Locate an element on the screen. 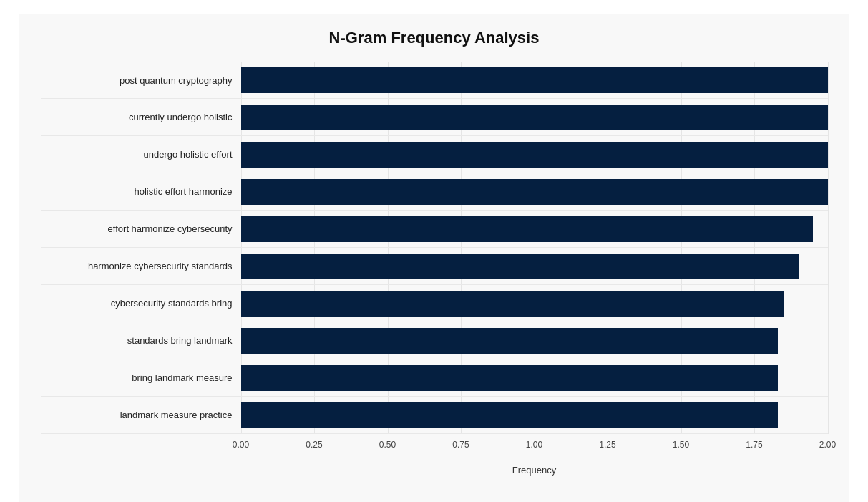 The width and height of the screenshot is (868, 502). x-tick: 0.75 is located at coordinates (461, 445).